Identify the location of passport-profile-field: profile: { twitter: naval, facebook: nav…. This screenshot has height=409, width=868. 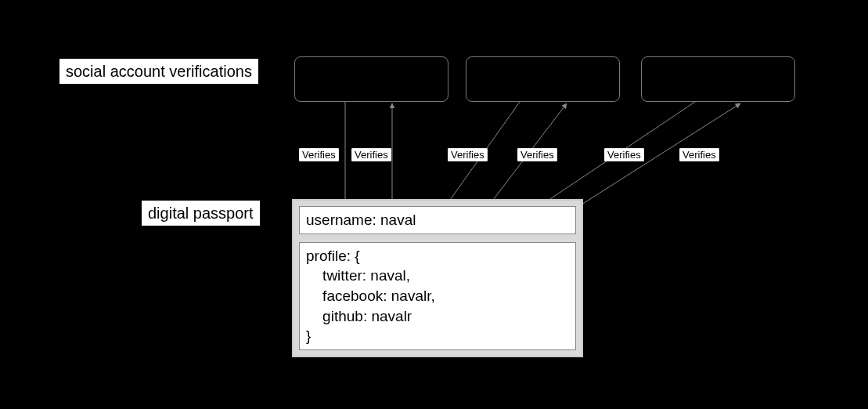
(438, 296).